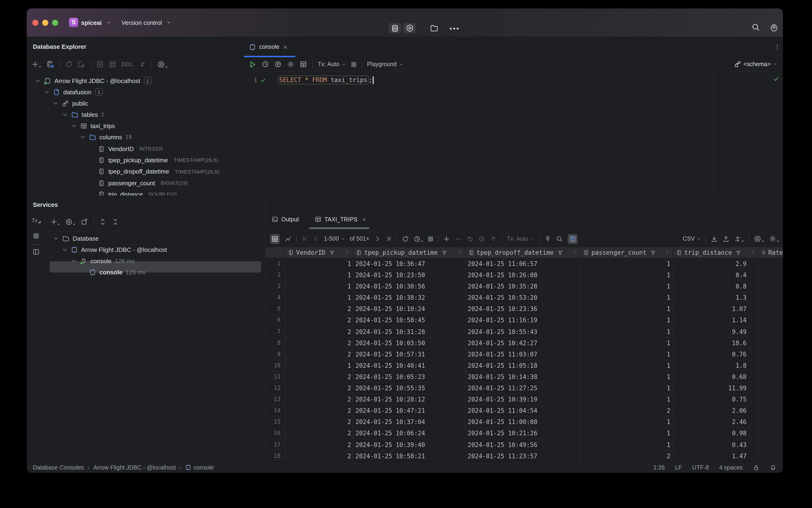 The width and height of the screenshot is (812, 508). I want to click on row-number: 8, so click(275, 343).